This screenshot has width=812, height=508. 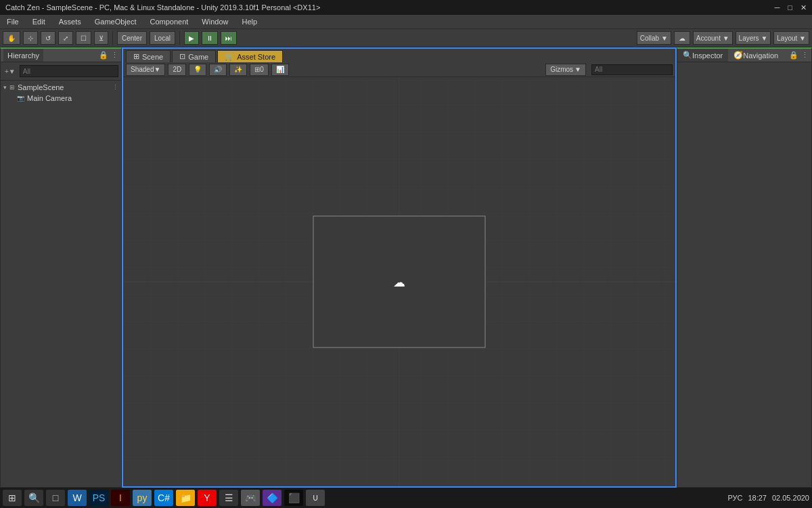 What do you see at coordinates (177, 70) in the screenshot?
I see `2d-mode-btn: 2D` at bounding box center [177, 70].